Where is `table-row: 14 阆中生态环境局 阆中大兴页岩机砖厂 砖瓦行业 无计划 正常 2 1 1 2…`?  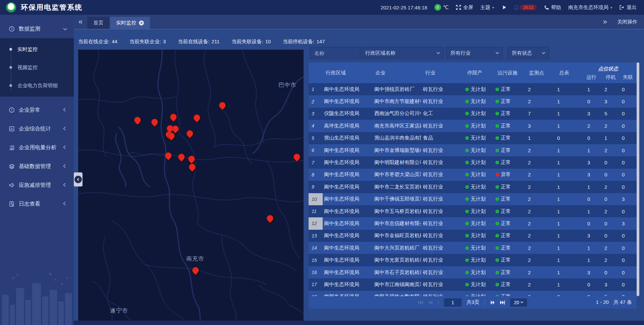 table-row: 14 阆中生态环境局 阆中大兴页岩机砖厂 砖瓦行业 无计划 正常 2 1 1 2… is located at coordinates (473, 248).